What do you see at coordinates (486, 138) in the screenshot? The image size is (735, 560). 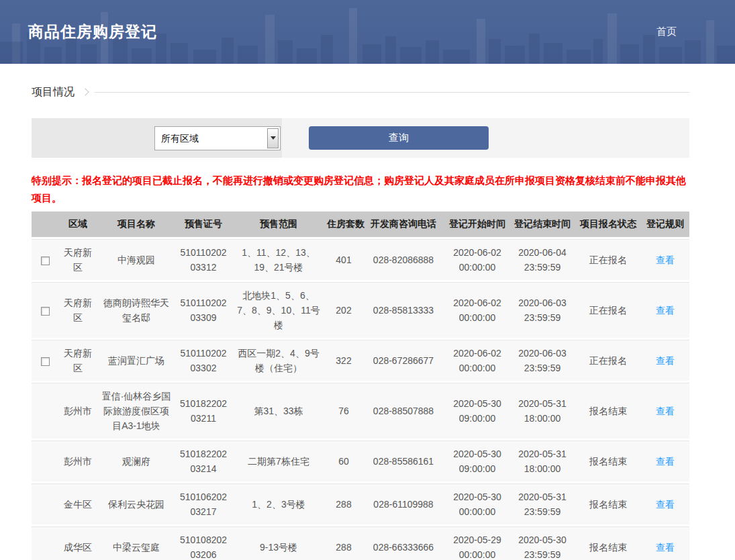 I see `filter-right-panel: 查询` at bounding box center [486, 138].